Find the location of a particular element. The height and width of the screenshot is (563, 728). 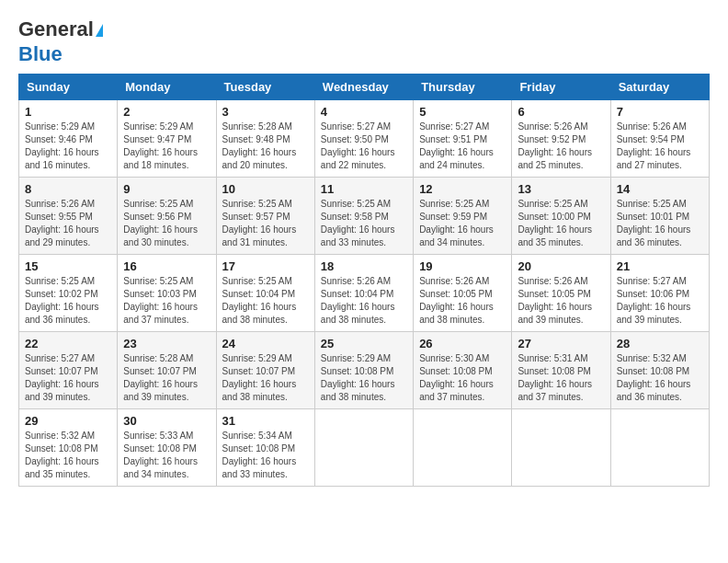

calendar-cell: 22Sunrise: 5:27 AMSunset: 10:07 PMDaylig… is located at coordinates (68, 371).